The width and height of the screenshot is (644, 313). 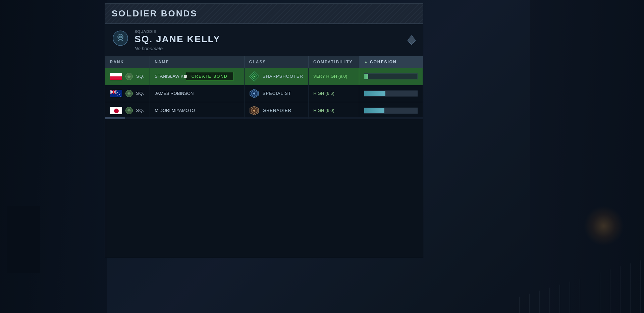 I want to click on compat-value-3: HIGH (6.0), so click(x=324, y=111).